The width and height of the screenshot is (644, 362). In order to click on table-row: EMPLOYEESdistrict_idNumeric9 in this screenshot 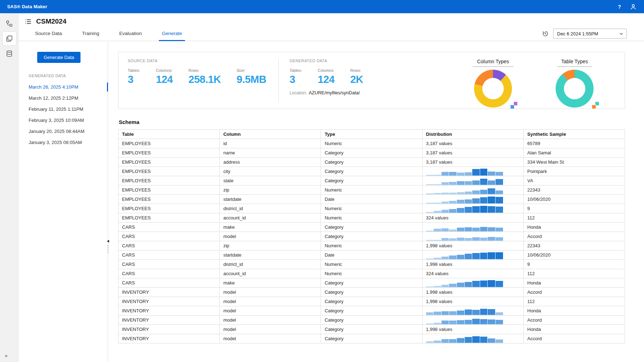, I will do `click(372, 209)`.